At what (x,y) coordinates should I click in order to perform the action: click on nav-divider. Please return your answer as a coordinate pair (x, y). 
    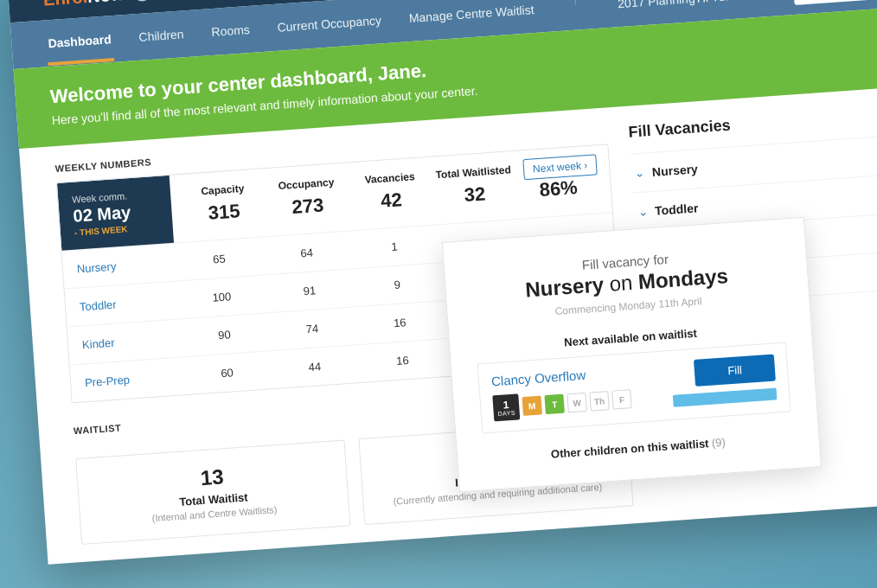
    Looking at the image, I should click on (576, 3).